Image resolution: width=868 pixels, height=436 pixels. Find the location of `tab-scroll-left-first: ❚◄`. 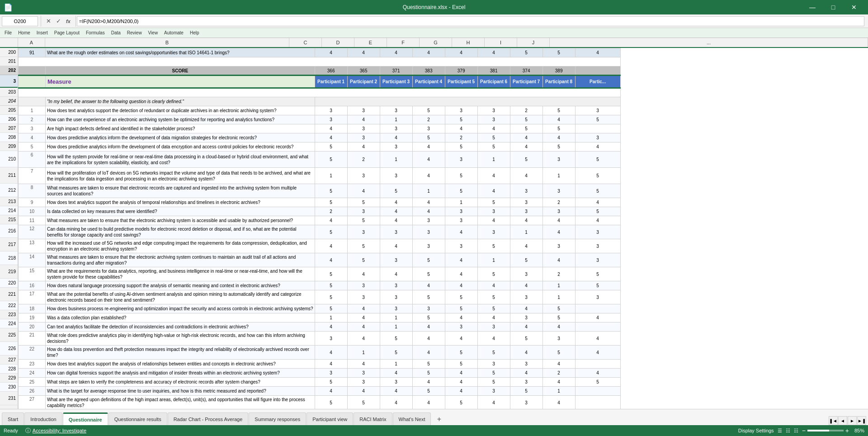

tab-scroll-left-first: ❚◄ is located at coordinates (833, 421).